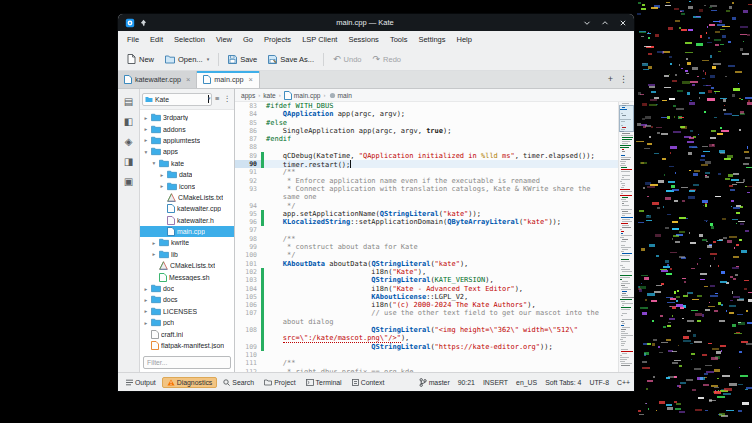 This screenshot has width=752, height=423. I want to click on open-dropdown-caret: ▾, so click(208, 59).